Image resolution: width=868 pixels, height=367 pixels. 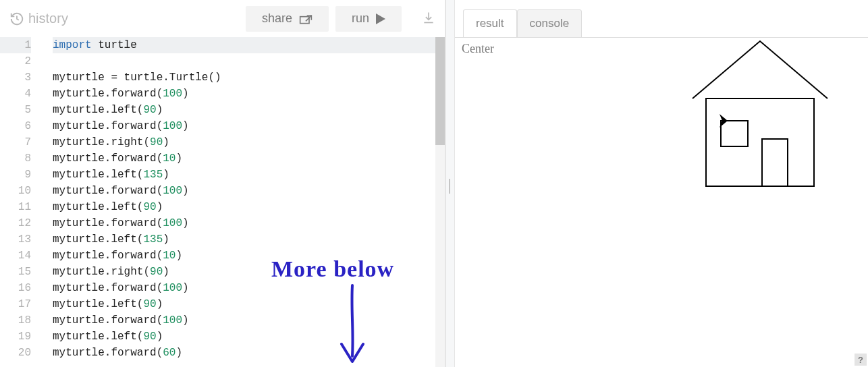 What do you see at coordinates (490, 24) in the screenshot?
I see `tab-result: result` at bounding box center [490, 24].